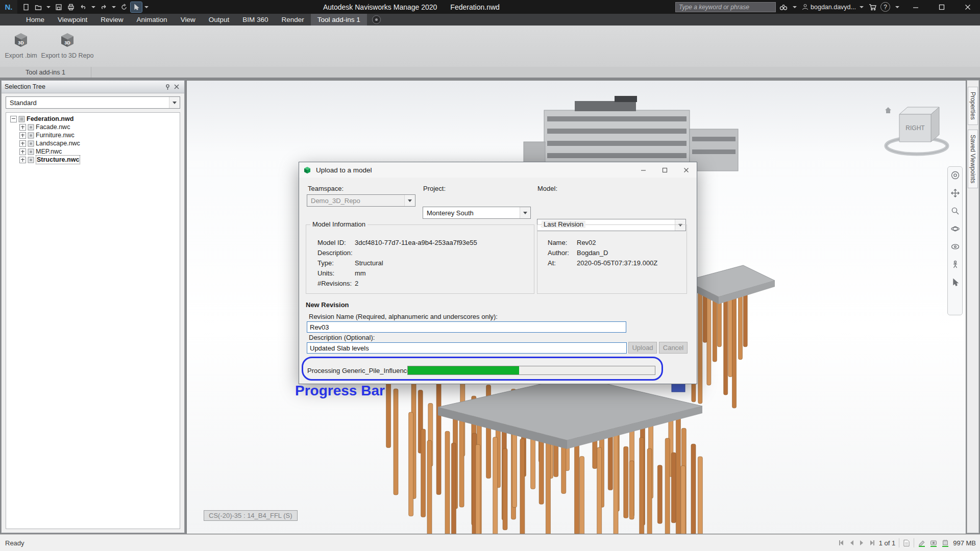 This screenshot has width=980, height=551. Describe the element at coordinates (862, 543) in the screenshot. I see `next-sheet-icon` at that location.